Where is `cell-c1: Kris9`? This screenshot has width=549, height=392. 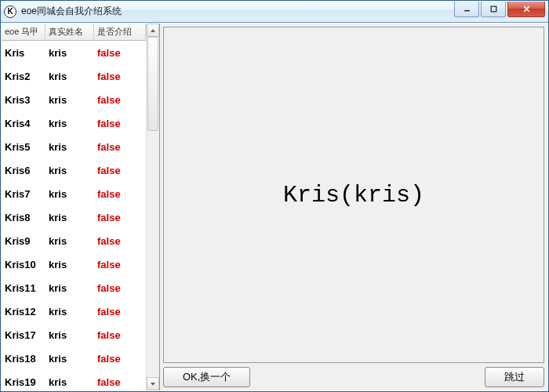
cell-c1: Kris9 is located at coordinates (24, 241).